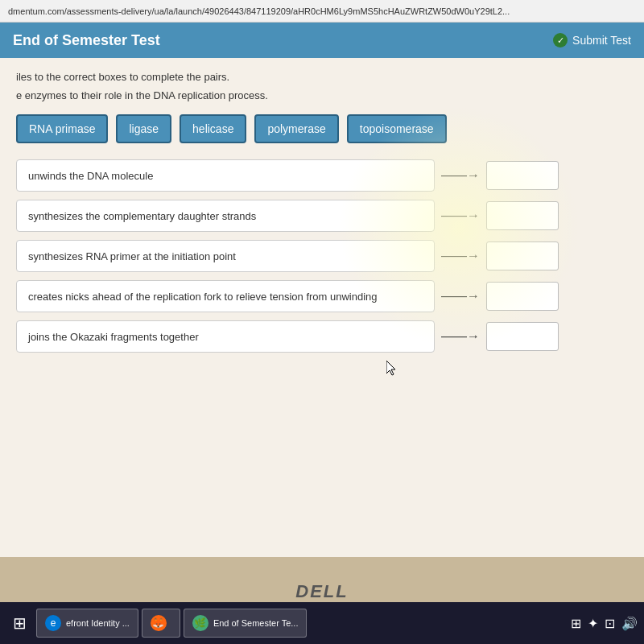 Image resolution: width=644 pixels, height=644 pixels. What do you see at coordinates (610, 623) in the screenshot?
I see `network-icon: ⊡` at bounding box center [610, 623].